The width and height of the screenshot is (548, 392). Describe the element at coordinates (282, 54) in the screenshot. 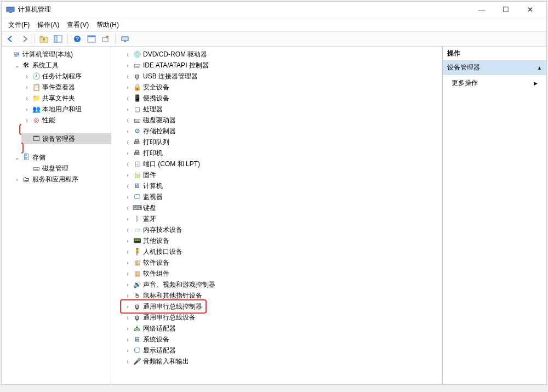

I see `device-category: ›💿DVD/CD-ROM 驱动器` at that location.